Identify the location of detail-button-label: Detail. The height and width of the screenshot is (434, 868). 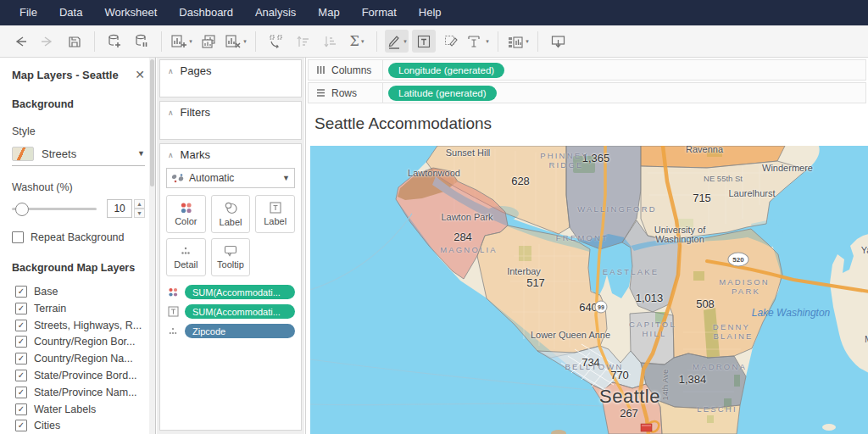
(186, 264).